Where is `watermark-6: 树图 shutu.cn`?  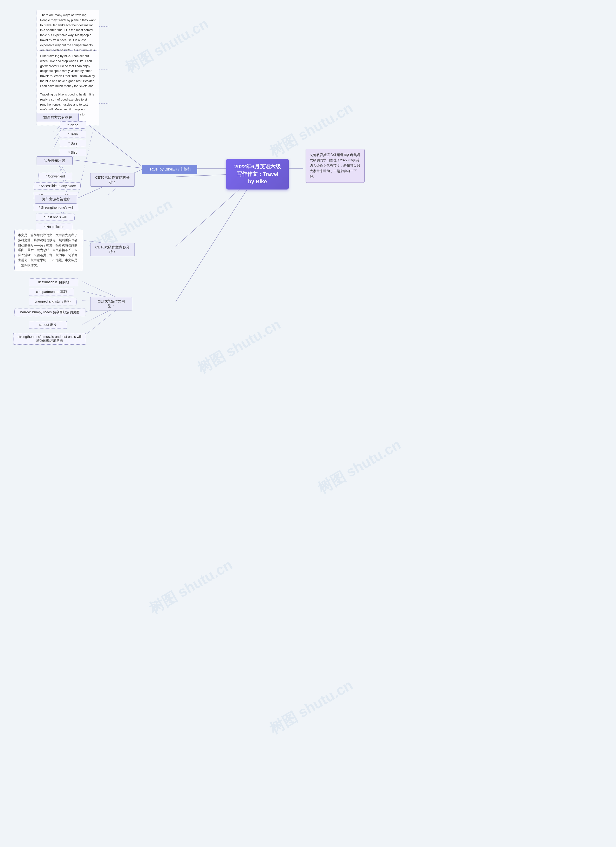
watermark-6: 树图 shutu.cn is located at coordinates (191, 587).